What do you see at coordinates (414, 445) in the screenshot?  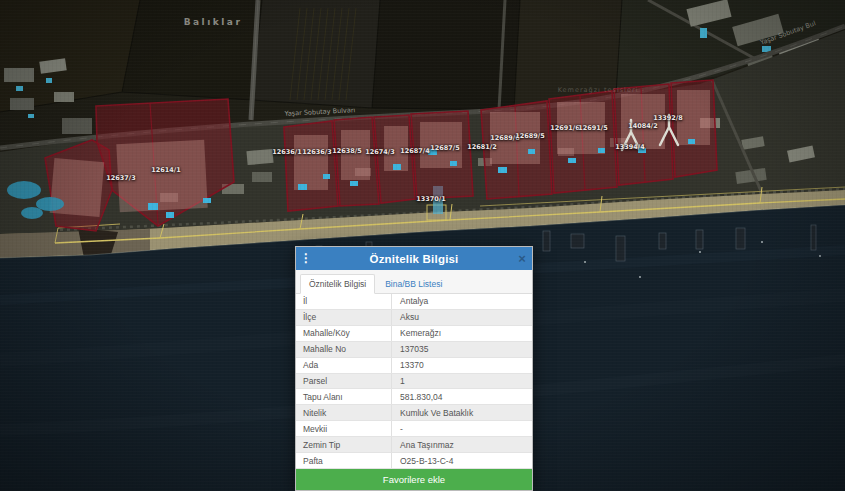 I see `table-row: Zemin TipAna Taşınmaz` at bounding box center [414, 445].